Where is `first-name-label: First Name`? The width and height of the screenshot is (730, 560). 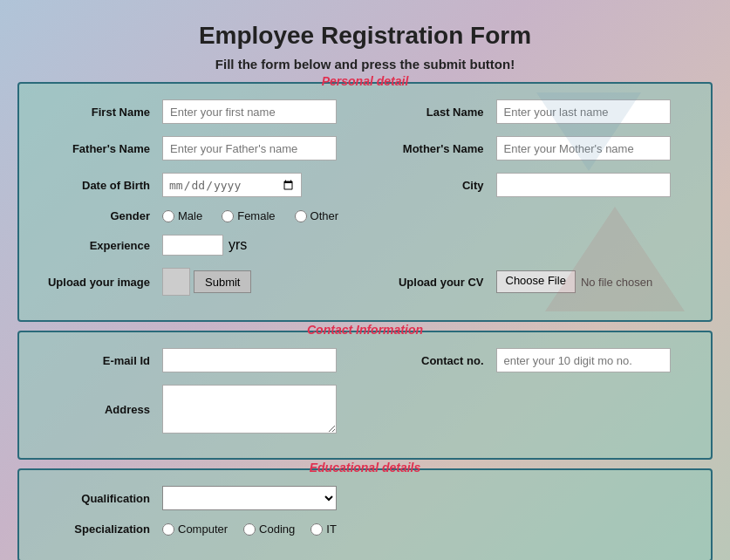
first-name-label: First Name is located at coordinates (101, 112).